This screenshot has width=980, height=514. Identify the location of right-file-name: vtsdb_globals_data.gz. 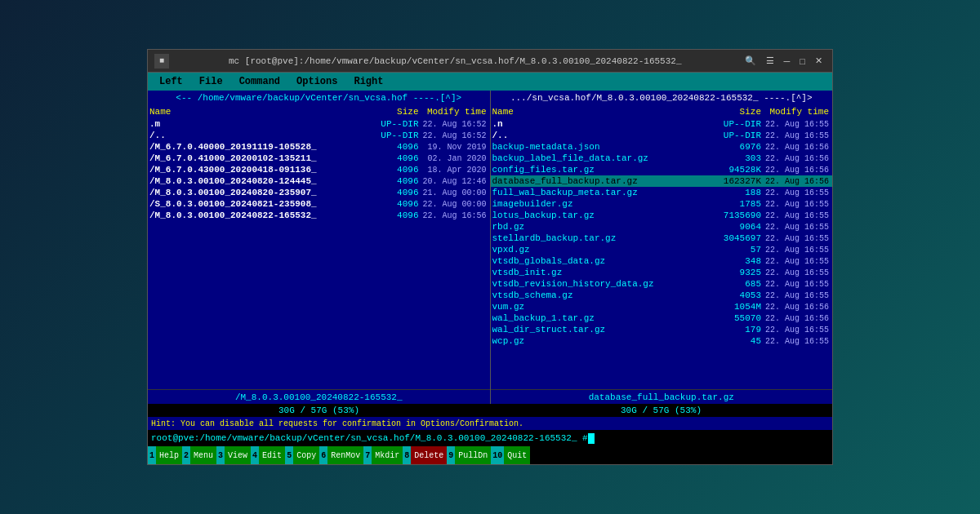
(599, 261).